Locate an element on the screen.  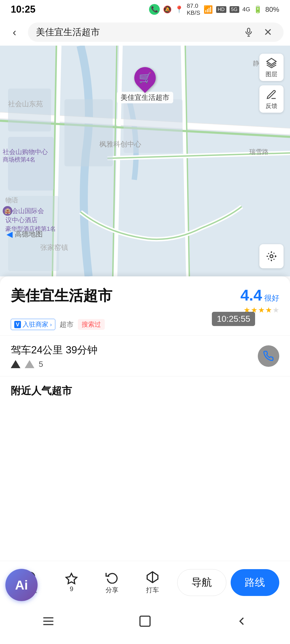
menu-button is located at coordinates (48, 621).